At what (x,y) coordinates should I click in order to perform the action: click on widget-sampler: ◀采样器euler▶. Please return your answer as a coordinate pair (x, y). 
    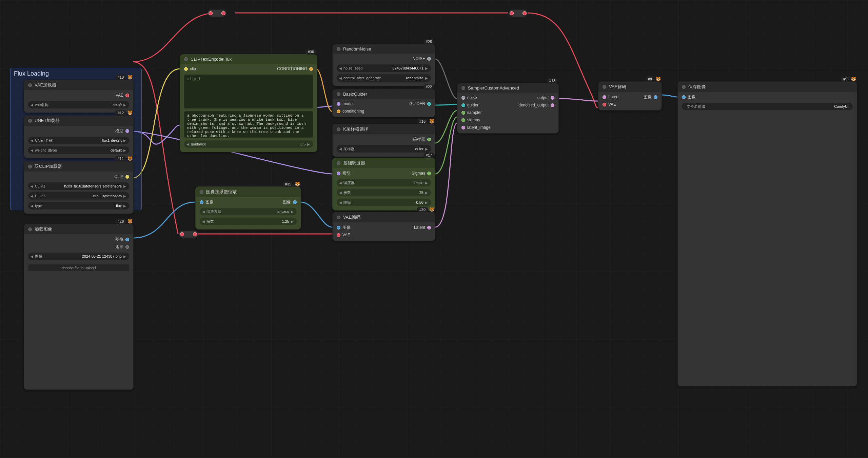
    Looking at the image, I should click on (384, 149).